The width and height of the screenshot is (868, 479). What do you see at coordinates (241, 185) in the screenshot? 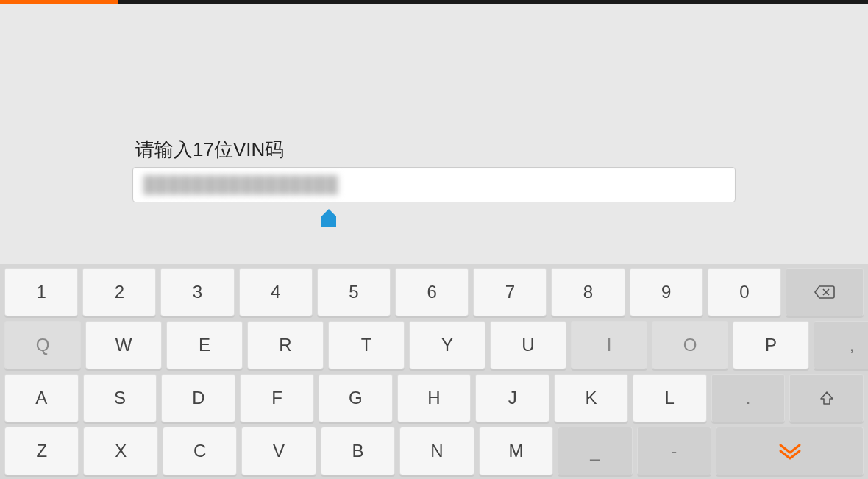
I see `vin-input-value: ████████████████` at bounding box center [241, 185].